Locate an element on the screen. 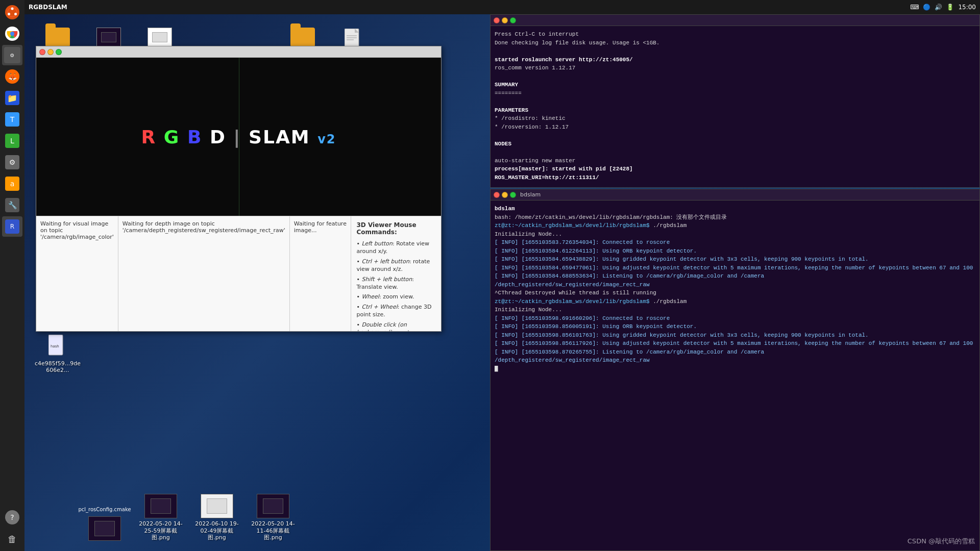 This screenshot has width=980, height=551. term-bottom-min-btn is located at coordinates (505, 195).